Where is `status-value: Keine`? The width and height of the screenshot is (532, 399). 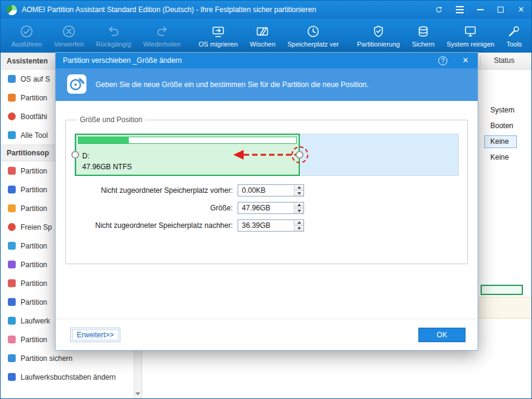 status-value: Keine is located at coordinates (499, 157).